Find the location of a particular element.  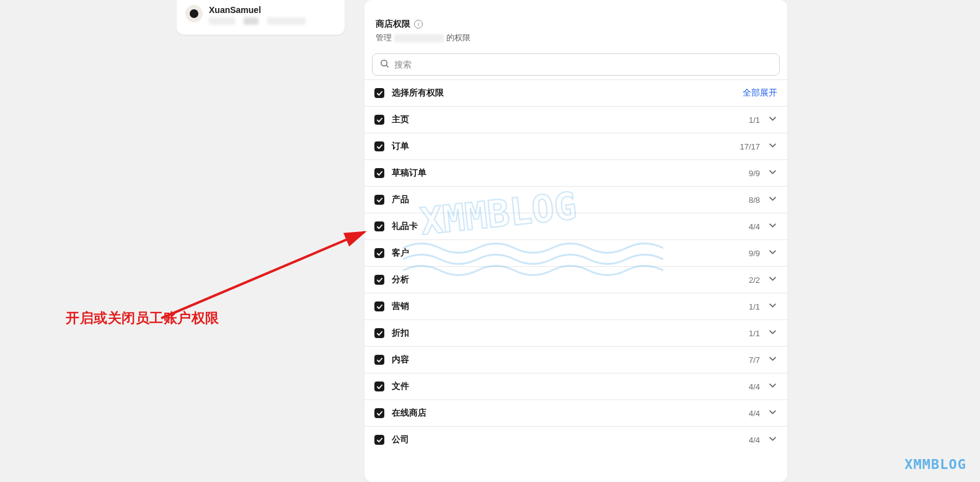

permission-row: 营销1/1 is located at coordinates (576, 306).